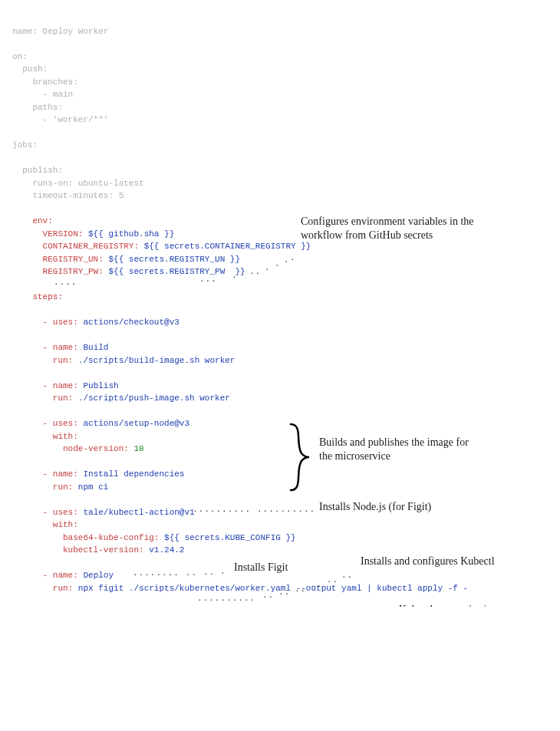  Describe the element at coordinates (333, 580) in the screenshot. I see `dots-kub-6: ..` at that location.